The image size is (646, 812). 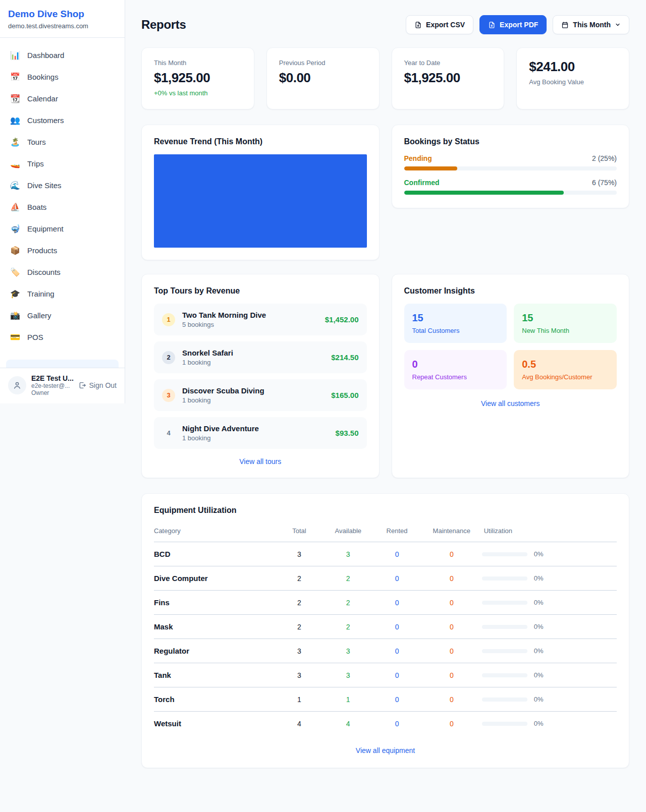 I want to click on tour-name: Discover Scuba Diving, so click(x=223, y=390).